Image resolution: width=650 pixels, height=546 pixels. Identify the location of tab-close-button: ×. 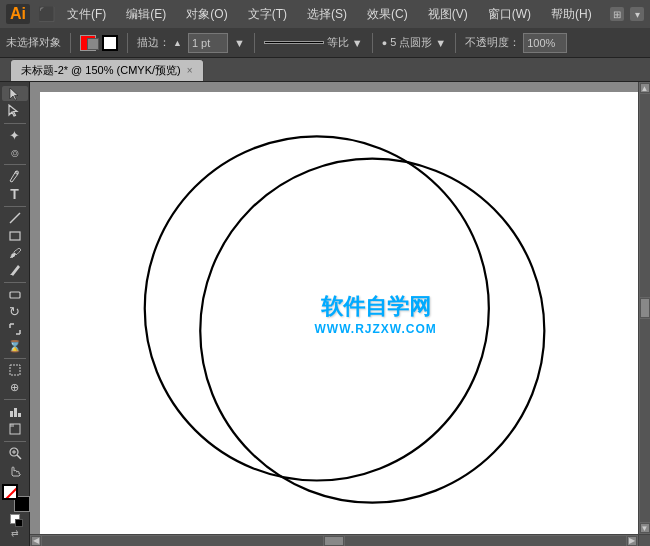
(190, 70).